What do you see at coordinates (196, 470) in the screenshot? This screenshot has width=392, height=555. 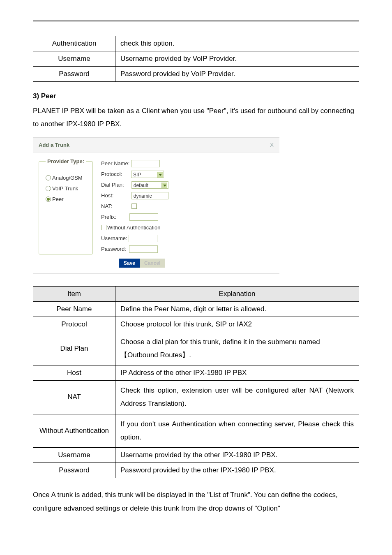 I see `table-row: Password Password provided by the other …` at bounding box center [196, 470].